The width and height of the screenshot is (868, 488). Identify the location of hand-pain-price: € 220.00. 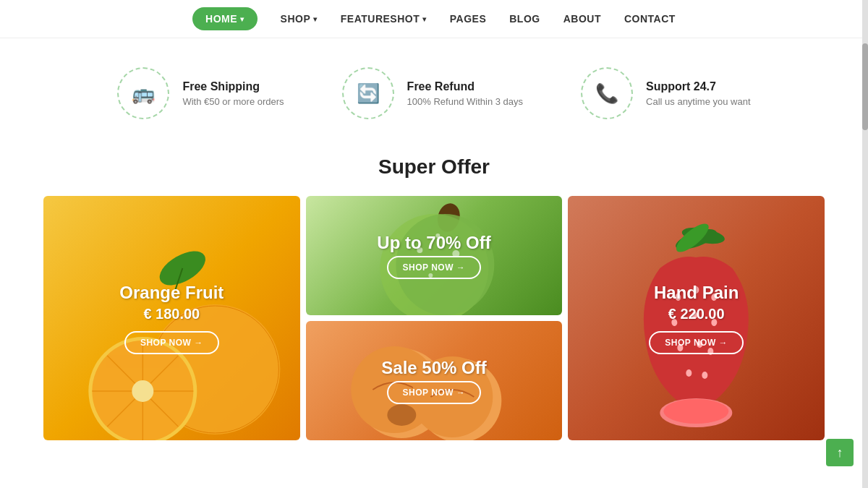
(696, 314).